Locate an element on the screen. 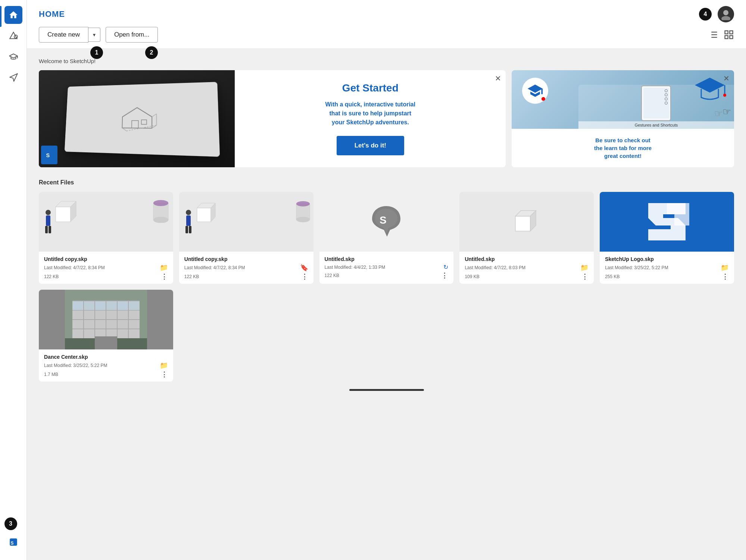  banner-close-button: ✕ is located at coordinates (498, 78).